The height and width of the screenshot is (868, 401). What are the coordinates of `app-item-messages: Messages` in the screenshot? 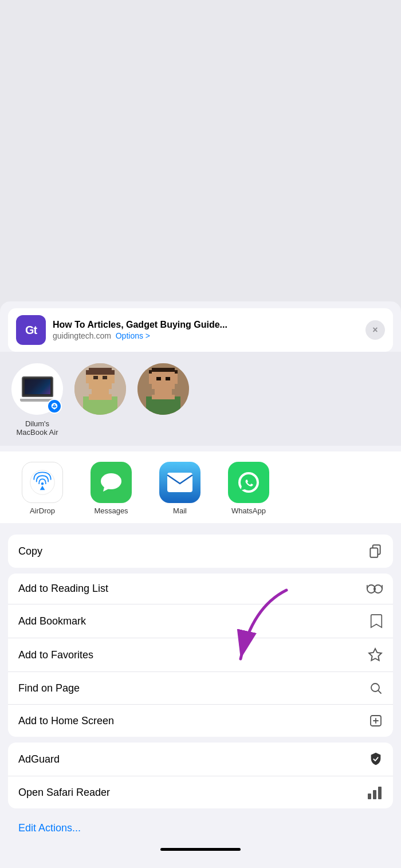 It's located at (111, 488).